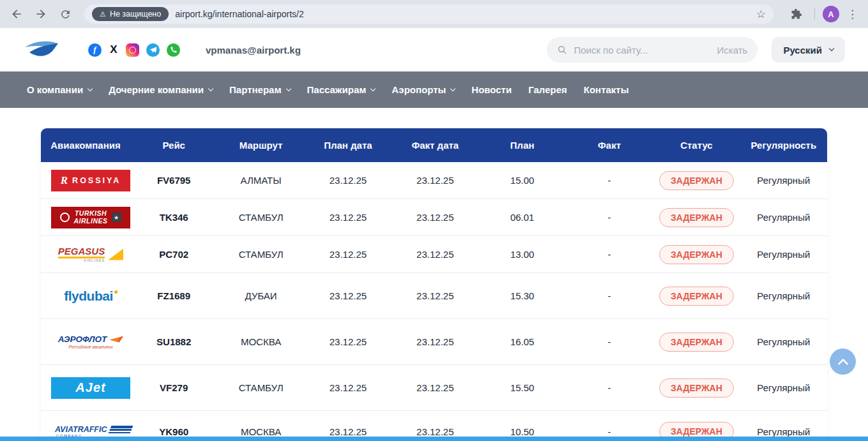  What do you see at coordinates (86, 146) in the screenshot?
I see `column-header-airline: Авиакомпания` at bounding box center [86, 146].